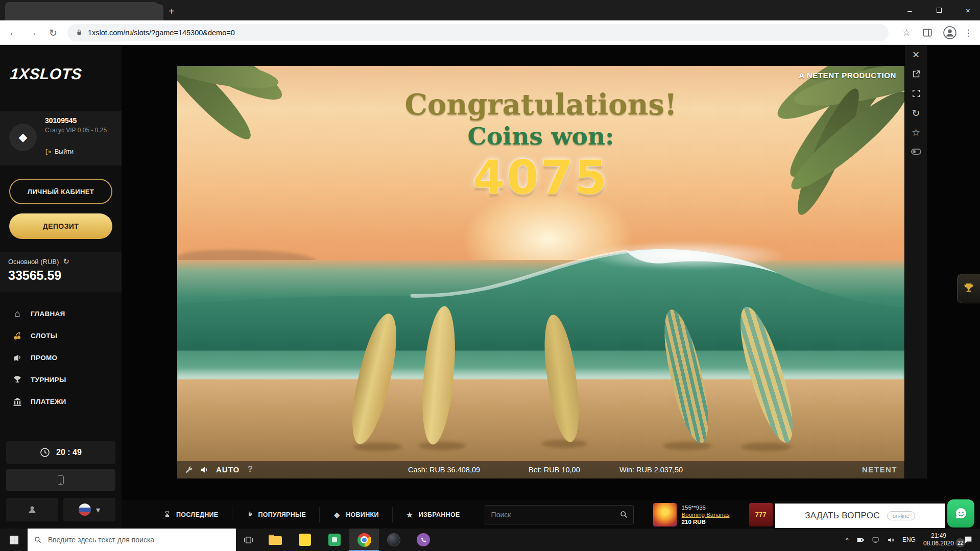 The height and width of the screenshot is (551, 980). Describe the element at coordinates (687, 446) in the screenshot. I see `surfboard-shadow` at that location.